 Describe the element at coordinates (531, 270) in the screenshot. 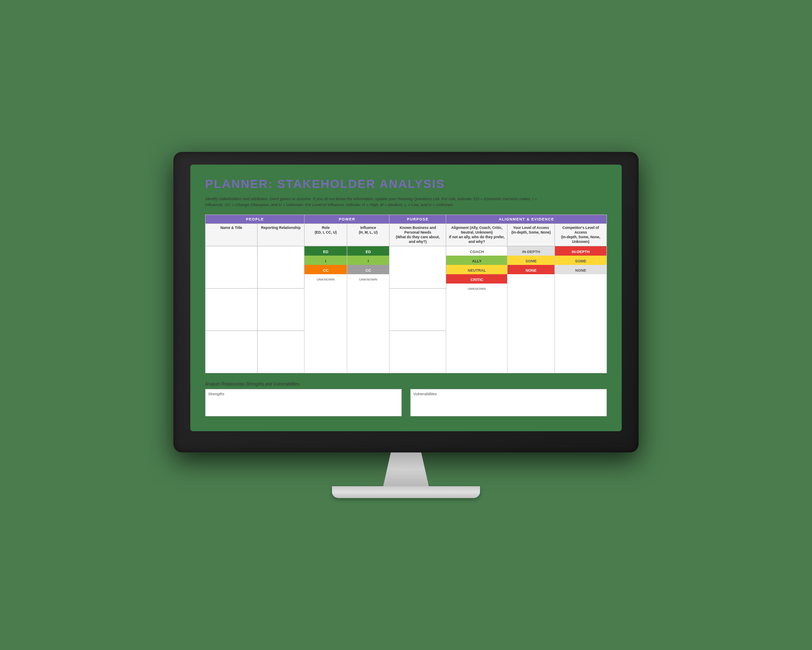

I see `legend-access-none: NONE` at that location.